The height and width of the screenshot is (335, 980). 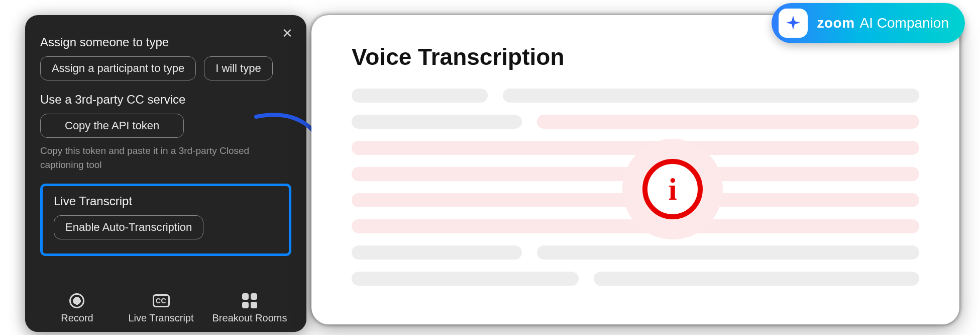 I want to click on sparkle-icon, so click(x=793, y=23).